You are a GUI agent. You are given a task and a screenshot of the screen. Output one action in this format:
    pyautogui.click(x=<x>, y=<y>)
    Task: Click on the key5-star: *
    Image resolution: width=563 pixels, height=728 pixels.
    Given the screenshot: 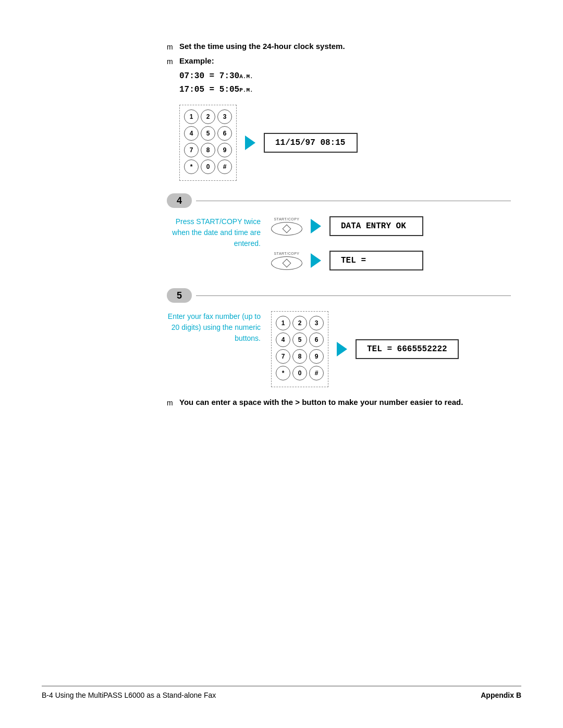 What is the action you would take?
    pyautogui.click(x=283, y=373)
    